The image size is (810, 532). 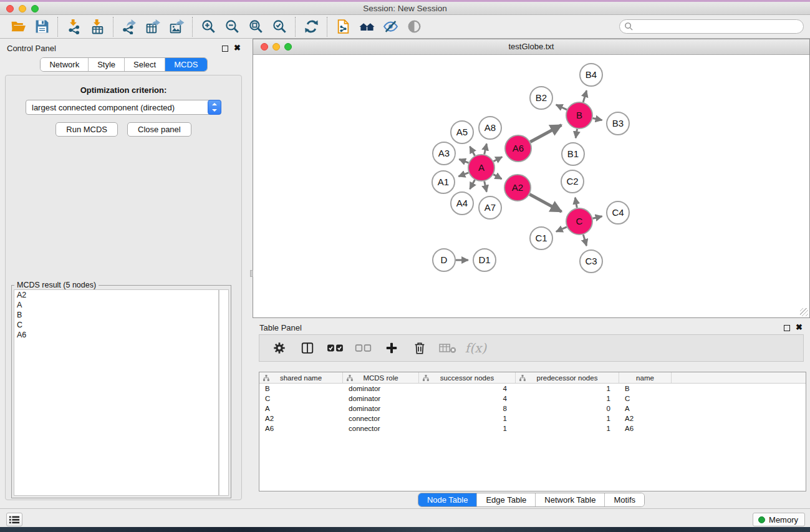 I want to click on table-cell: A6, so click(x=645, y=428).